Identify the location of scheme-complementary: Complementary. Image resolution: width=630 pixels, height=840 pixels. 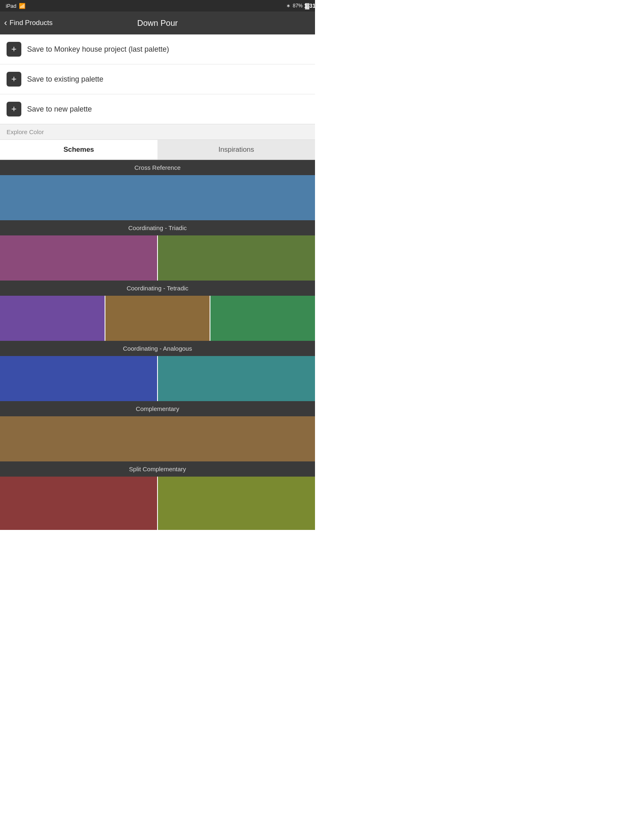
(158, 431).